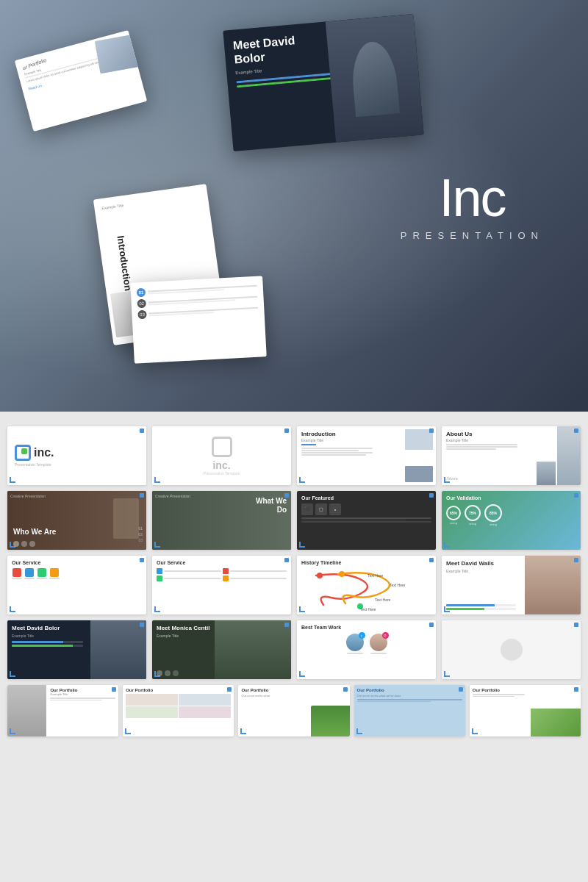 The height and width of the screenshot is (882, 588). What do you see at coordinates (307, 509) in the screenshot?
I see `featured-icon1: ⬛` at bounding box center [307, 509].